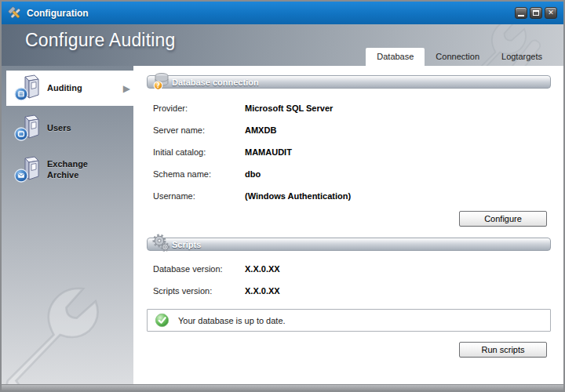 This screenshot has width=565, height=392. What do you see at coordinates (217, 291) in the screenshot?
I see `field-row-scripts-version: Scripts version:X.X.0.XX` at bounding box center [217, 291].